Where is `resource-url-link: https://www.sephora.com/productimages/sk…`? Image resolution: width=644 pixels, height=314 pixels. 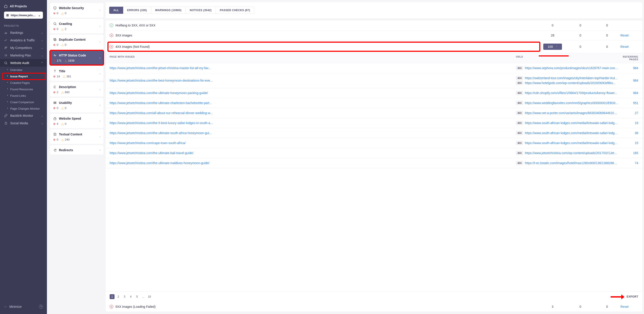
resource-url-link: https://www.sephora.com/productimages/sk… is located at coordinates (572, 68).